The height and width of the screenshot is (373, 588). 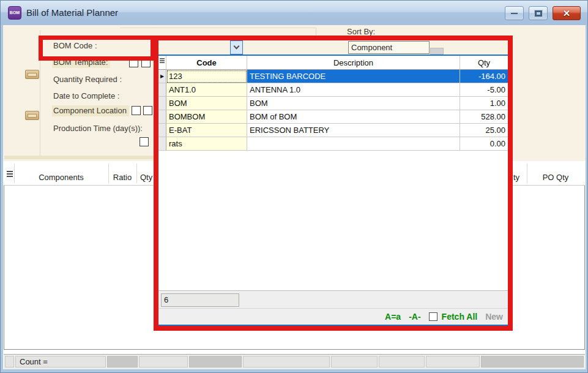 I want to click on column-divider, so click(x=137, y=173).